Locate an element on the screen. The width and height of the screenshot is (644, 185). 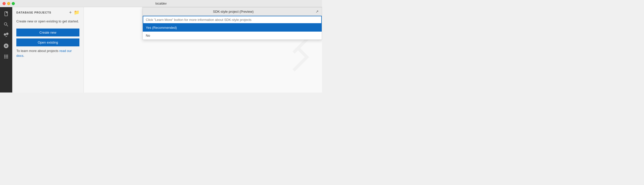
option-no: No is located at coordinates (232, 36).